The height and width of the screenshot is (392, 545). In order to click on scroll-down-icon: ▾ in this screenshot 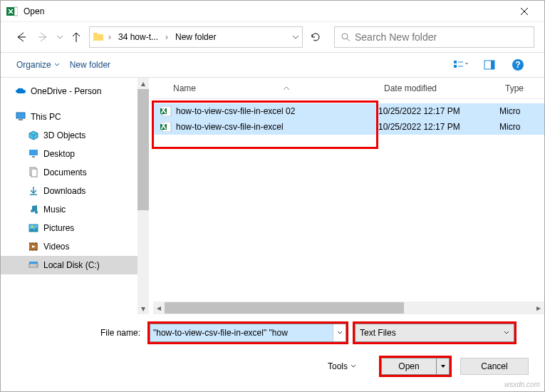, I will do `click(143, 309)`.